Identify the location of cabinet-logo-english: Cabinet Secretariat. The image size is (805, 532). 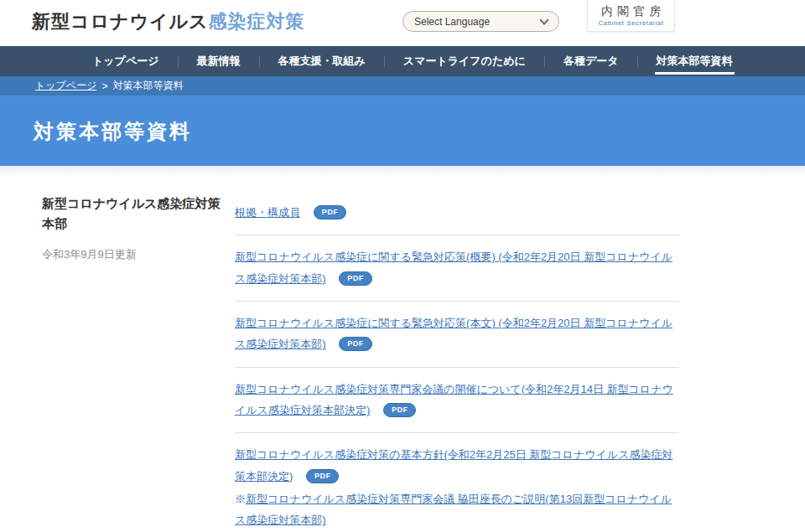
(631, 23).